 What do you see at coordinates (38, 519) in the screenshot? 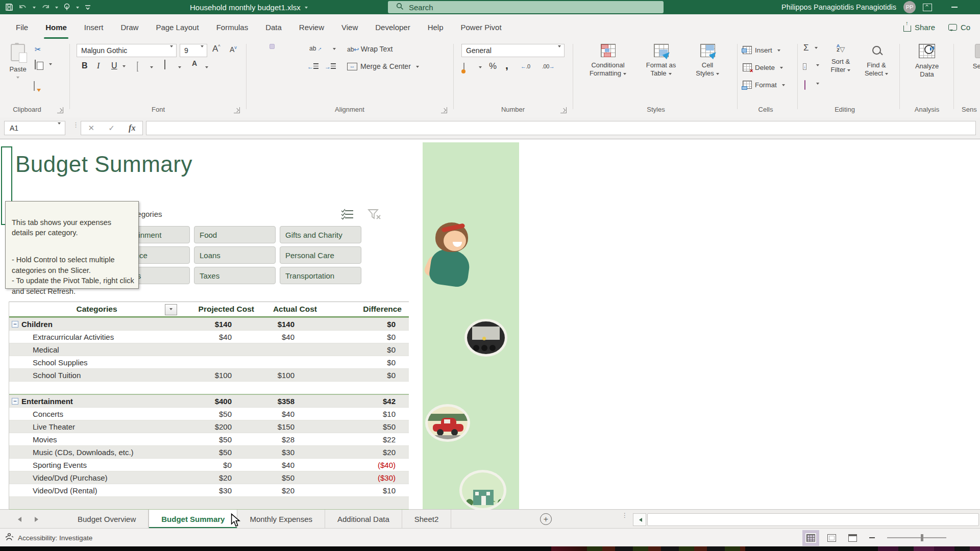
I see `next-sheet-icon` at bounding box center [38, 519].